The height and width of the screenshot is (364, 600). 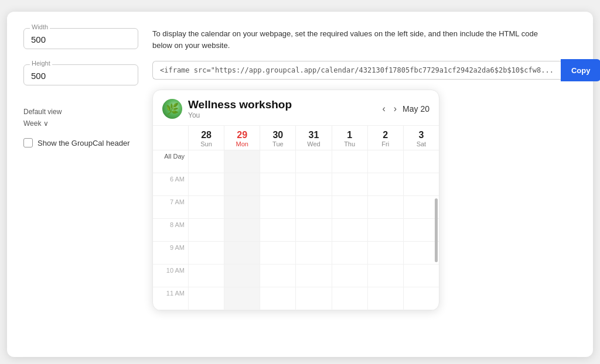 What do you see at coordinates (241, 138) in the screenshot?
I see `day-col-1: 29 Mon` at bounding box center [241, 138].